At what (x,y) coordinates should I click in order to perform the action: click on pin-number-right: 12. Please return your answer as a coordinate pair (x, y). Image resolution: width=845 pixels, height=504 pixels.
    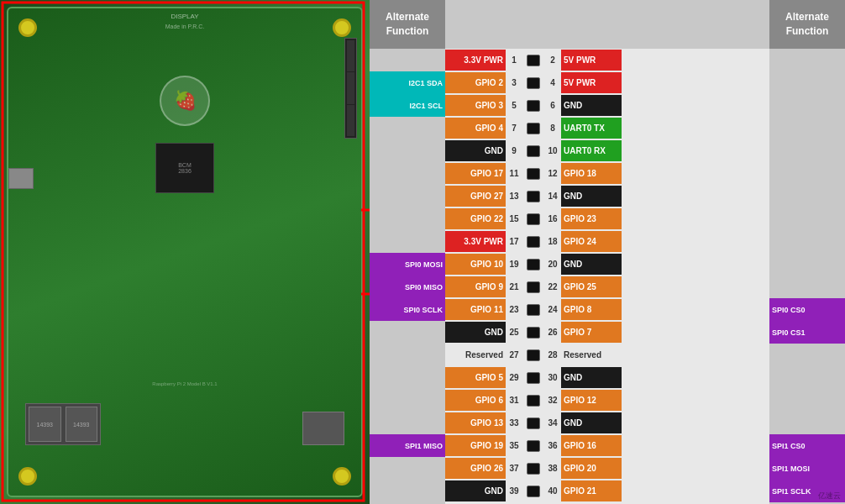
    Looking at the image, I should click on (553, 173).